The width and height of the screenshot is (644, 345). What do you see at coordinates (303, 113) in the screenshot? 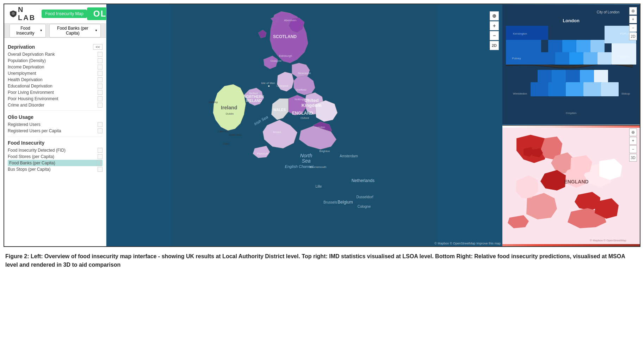
I see `england-label: ENGLAND` at bounding box center [303, 113].